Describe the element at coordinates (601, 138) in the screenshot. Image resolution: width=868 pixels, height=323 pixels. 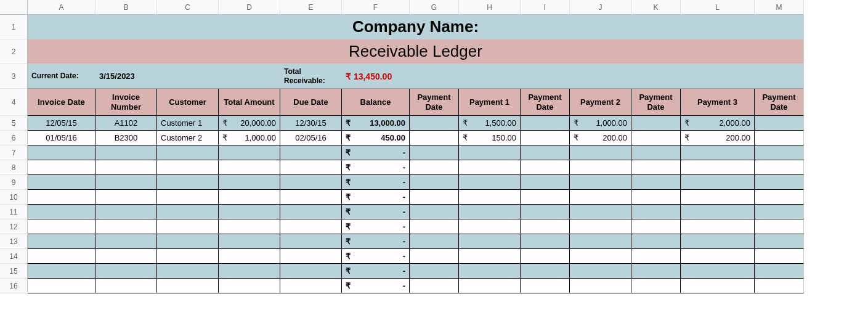
I see `cell-payment-2: ₹200.00` at that location.